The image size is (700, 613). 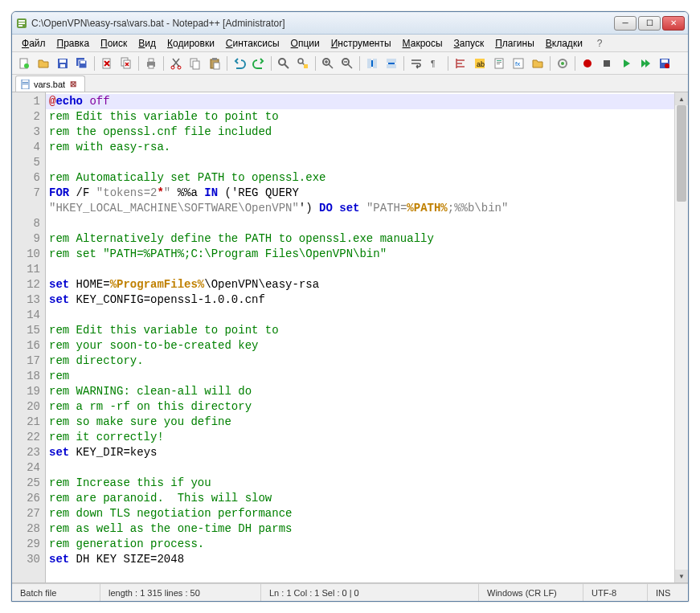 What do you see at coordinates (587, 63) in the screenshot?
I see `record-button` at bounding box center [587, 63].